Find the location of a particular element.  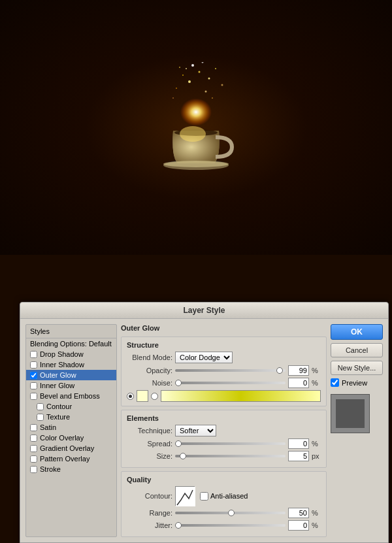

gradient-overlay-checkbox is located at coordinates (34, 448).